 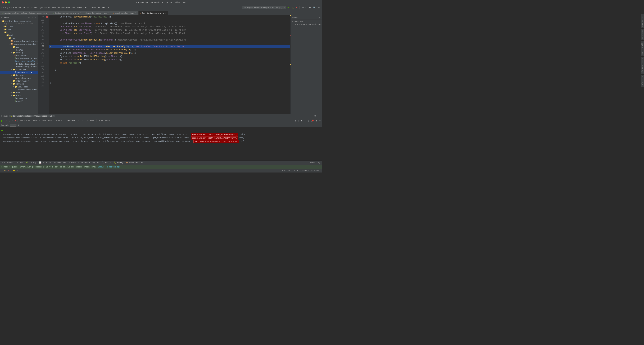 What do you see at coordinates (104, 121) in the screenshot?
I see `actuator-tab: ⚡ Actuator` at bounding box center [104, 121].